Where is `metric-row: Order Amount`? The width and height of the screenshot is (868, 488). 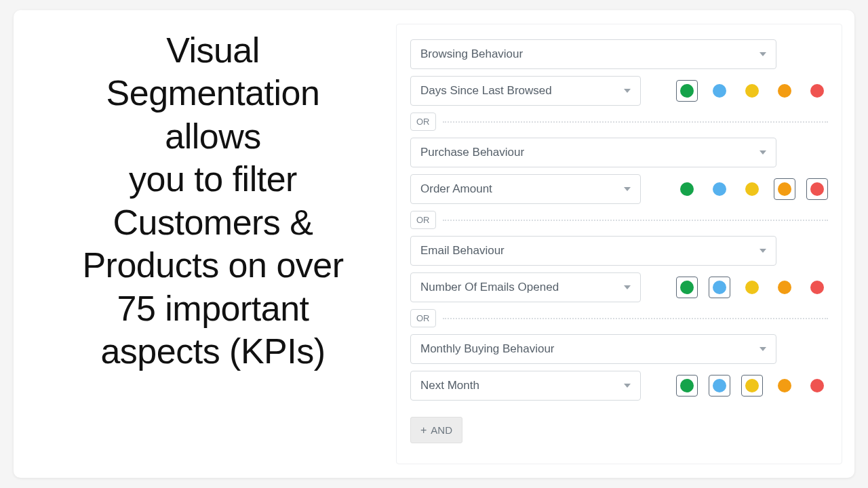 metric-row: Order Amount is located at coordinates (619, 189).